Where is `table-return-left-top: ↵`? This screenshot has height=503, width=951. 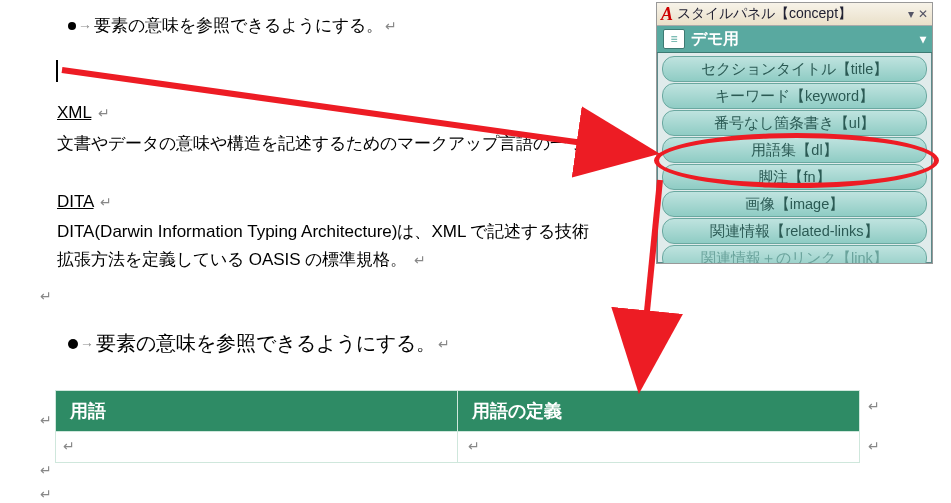 table-return-left-top: ↵ is located at coordinates (46, 420).